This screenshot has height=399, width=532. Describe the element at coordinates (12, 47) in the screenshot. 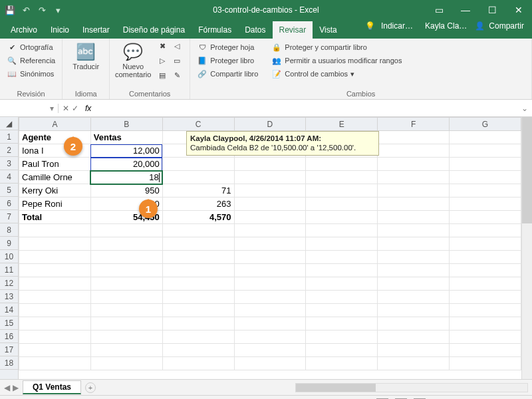

I see `spellcheck-icon: ✔` at that location.